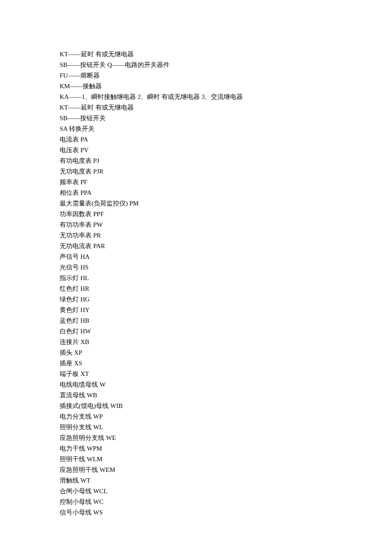 The width and height of the screenshot is (392, 555). I want to click on text-line: 直流母线 WB, so click(196, 396).